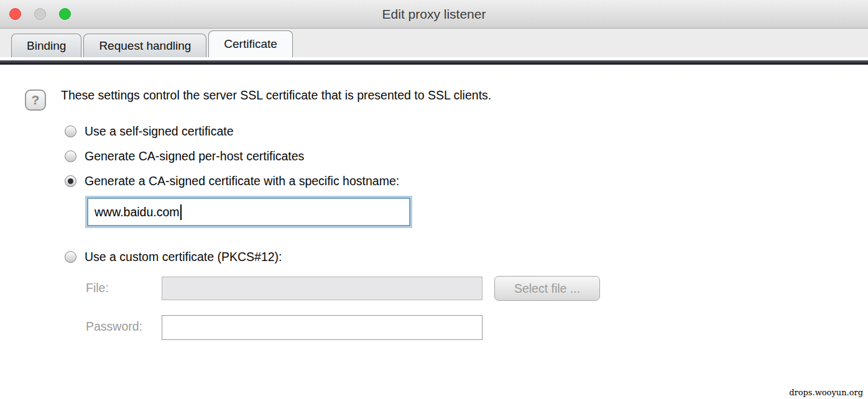  Describe the element at coordinates (276, 95) in the screenshot. I see `panel-description: These settings control the server SSL ce…` at that location.